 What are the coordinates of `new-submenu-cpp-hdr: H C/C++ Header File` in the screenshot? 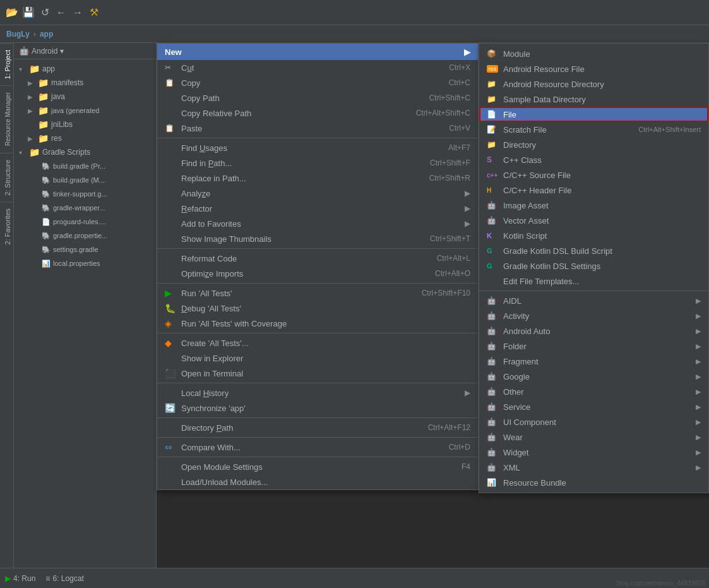 It's located at (593, 190).